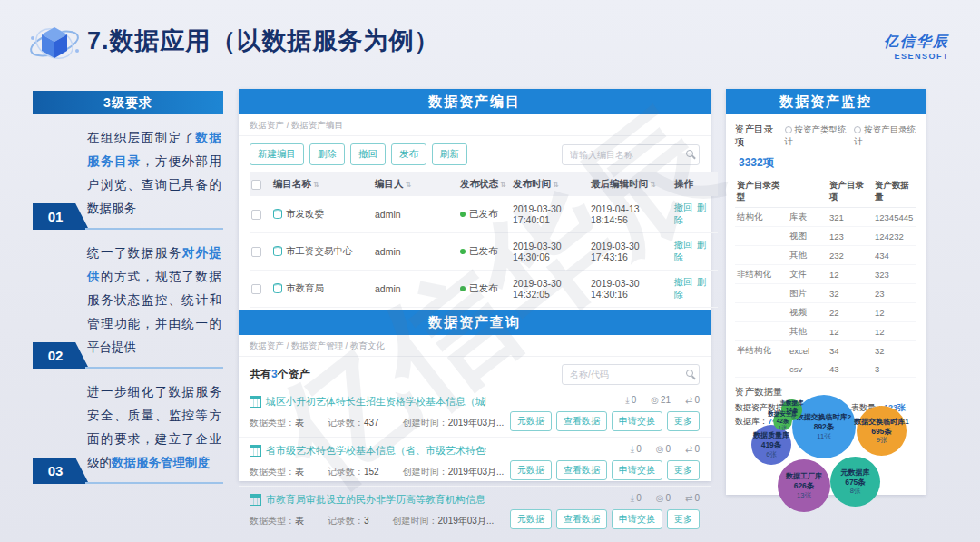 The width and height of the screenshot is (980, 542). What do you see at coordinates (368, 450) in the screenshot?
I see `asset-title-link: 省市级艺术特色学校基本信息（省、市级艺术特色学校基本信息）（/市教育局/教育文化…` at bounding box center [368, 450].